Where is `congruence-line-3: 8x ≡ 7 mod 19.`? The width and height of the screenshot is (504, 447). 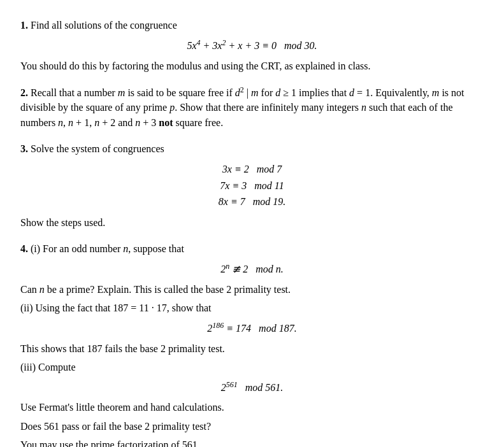
congruence-line-3: 8x ≡ 7 mod 19. is located at coordinates (252, 202).